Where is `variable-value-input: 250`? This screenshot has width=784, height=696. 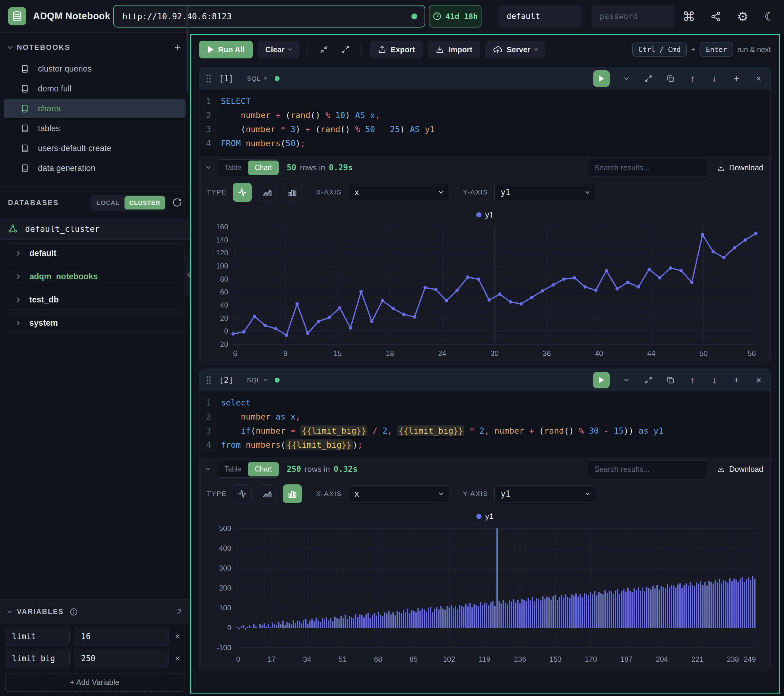 variable-value-input: 250 is located at coordinates (121, 658).